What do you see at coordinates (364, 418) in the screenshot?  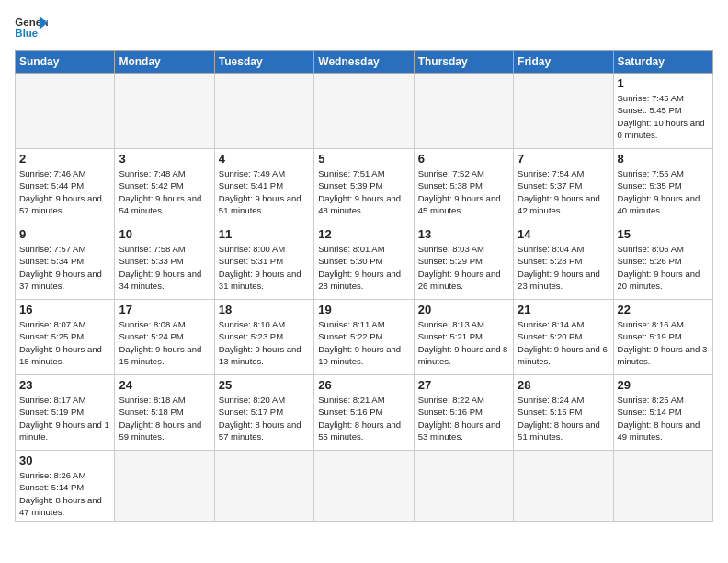 I see `day-info: Sunrise: 8:21 AM Sunset: 5:16 PM Dayligh…` at bounding box center [364, 418].